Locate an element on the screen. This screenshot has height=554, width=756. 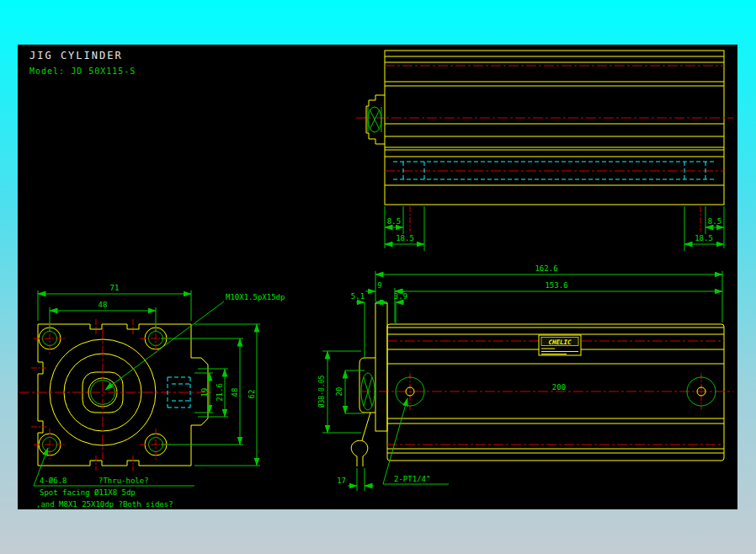
note-thru: ?Thru-hole? is located at coordinates (124, 481).